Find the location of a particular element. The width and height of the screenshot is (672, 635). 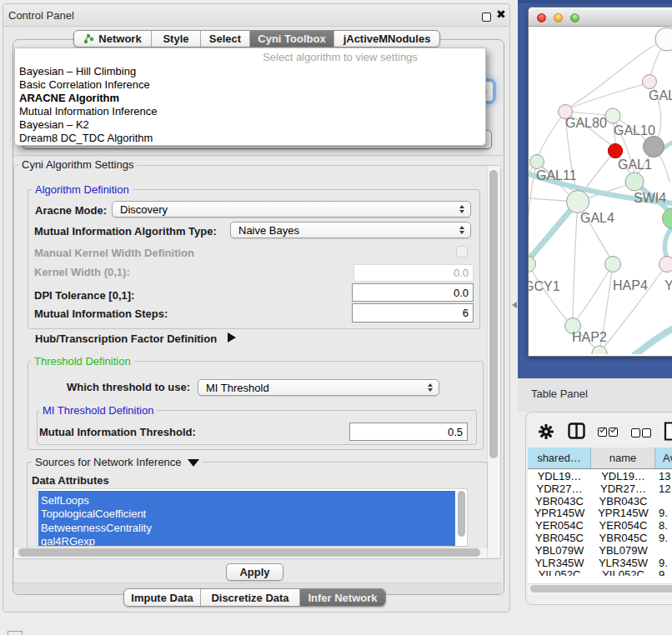

clipped-checkbox is located at coordinates (15, 633).